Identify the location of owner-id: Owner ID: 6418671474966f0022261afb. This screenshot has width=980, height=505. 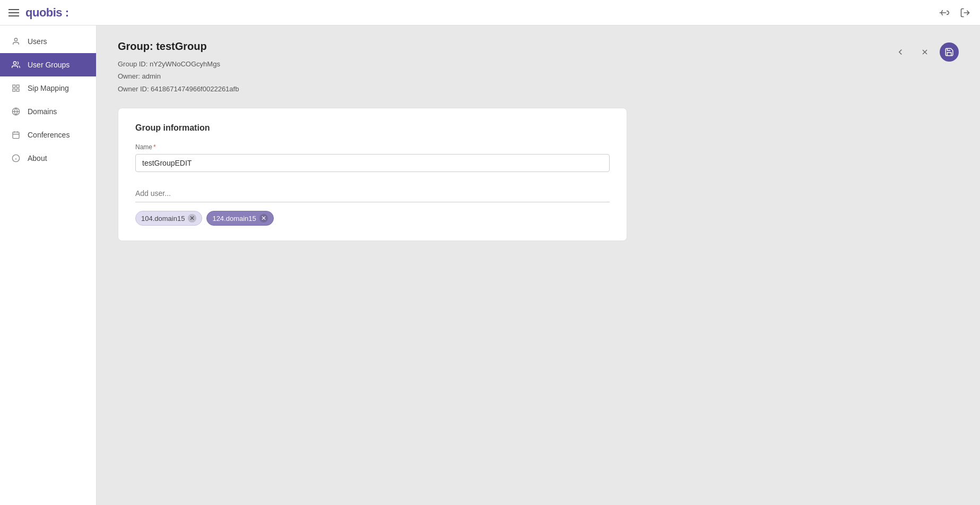
(178, 89).